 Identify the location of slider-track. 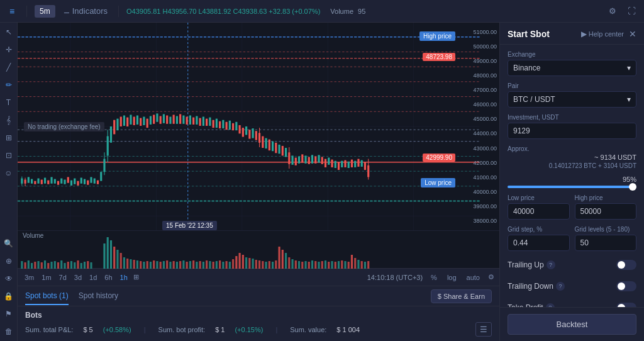
(572, 187).